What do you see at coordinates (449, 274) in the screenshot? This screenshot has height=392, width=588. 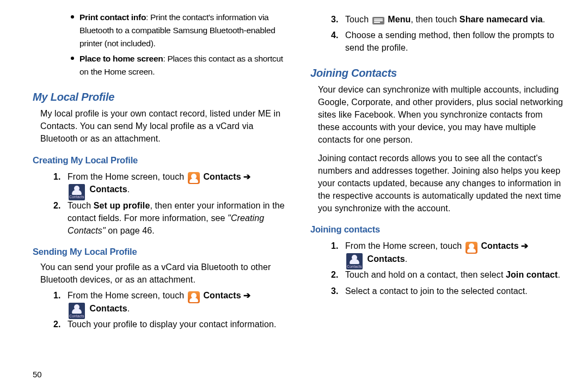 I see `step-join-2: 2. Touch and hold on a contact, then sel…` at bounding box center [449, 274].